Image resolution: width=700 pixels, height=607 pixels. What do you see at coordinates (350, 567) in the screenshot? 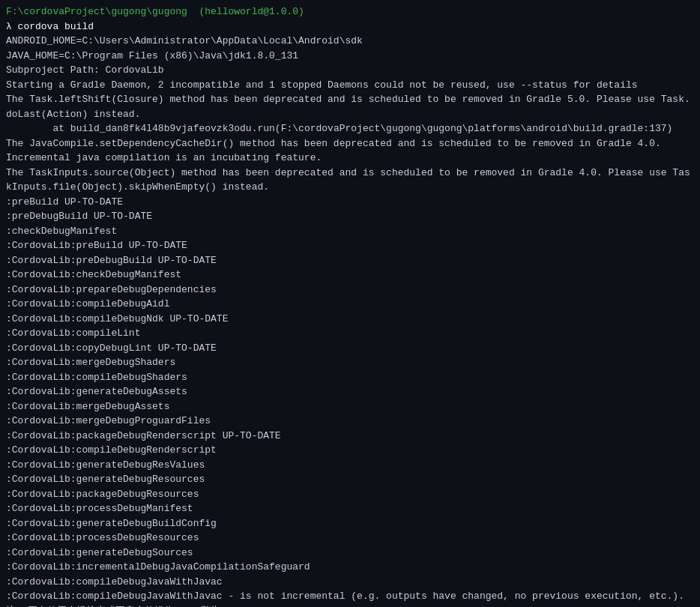
I see `terminal-line-36: :CordovaLib:incrementalDebugJavaCompilat…` at bounding box center [350, 567].